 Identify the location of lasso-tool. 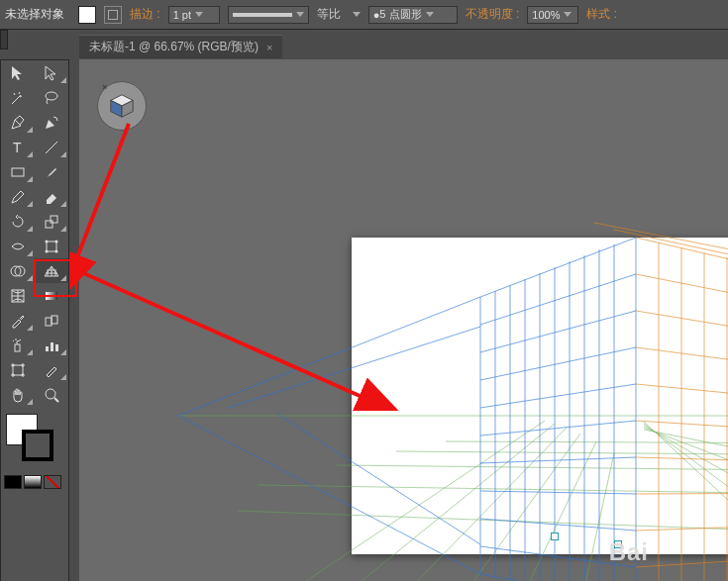
(52, 97).